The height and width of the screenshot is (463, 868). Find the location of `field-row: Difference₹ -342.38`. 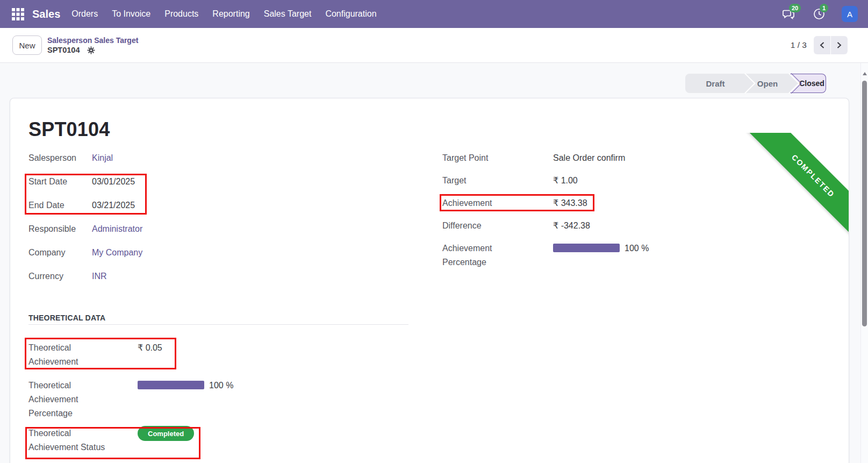

field-row: Difference₹ -342.38 is located at coordinates (645, 226).